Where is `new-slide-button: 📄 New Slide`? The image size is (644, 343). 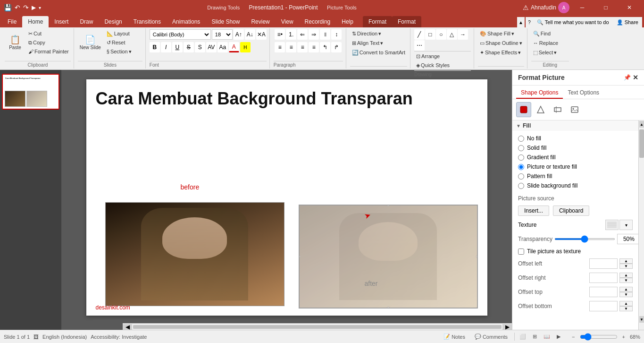
new-slide-button: 📄 New Slide is located at coordinates (91, 43).